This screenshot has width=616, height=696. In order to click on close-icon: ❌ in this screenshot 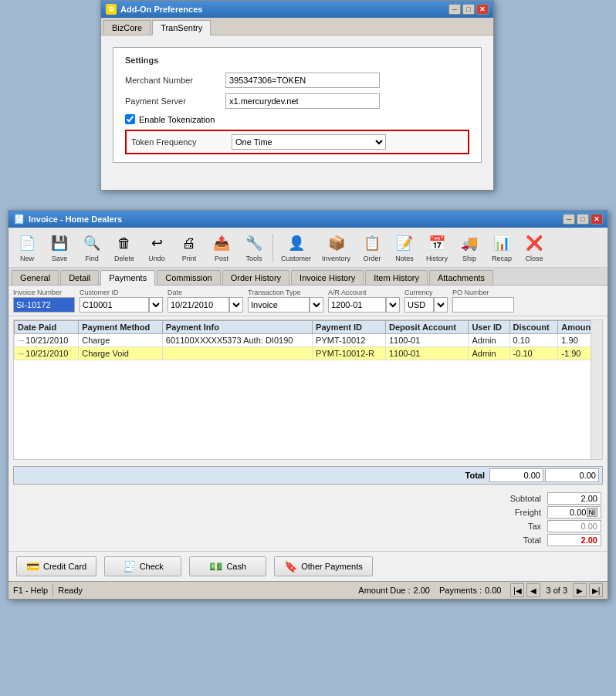, I will do `click(534, 243)`.